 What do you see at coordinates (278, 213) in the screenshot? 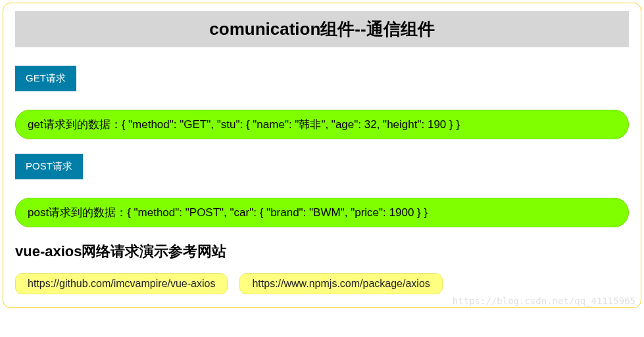
I see `post-data-json: { "method": "POST", "car": { "brand": "B…` at bounding box center [278, 213].